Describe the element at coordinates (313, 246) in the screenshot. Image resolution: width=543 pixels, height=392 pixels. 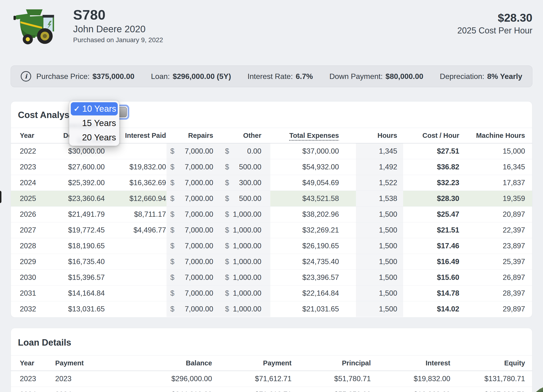
I see `cell-total-expenses: $26,190.65` at that location.